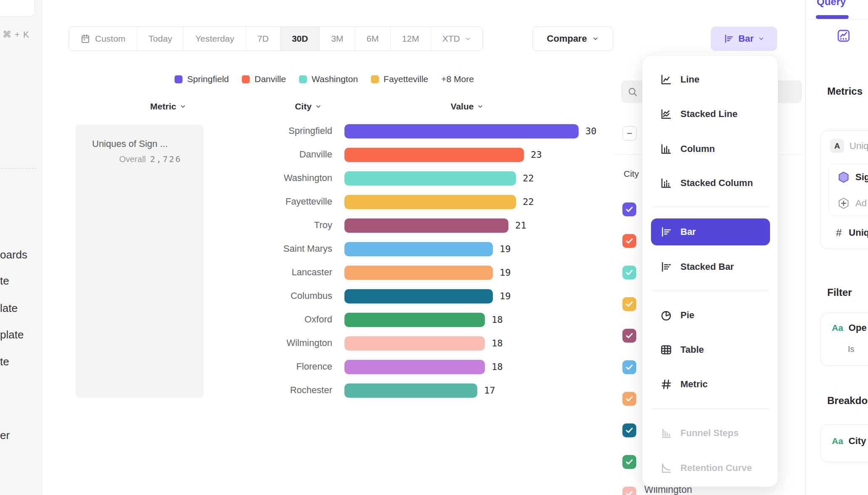 The height and width of the screenshot is (495, 868). I want to click on legend-item-danville: Danville, so click(264, 79).